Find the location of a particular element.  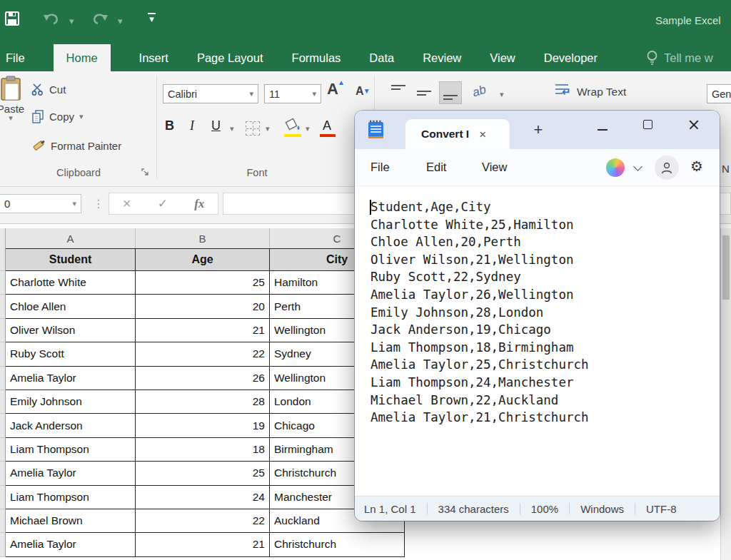

header-cell-age: Age is located at coordinates (203, 260).